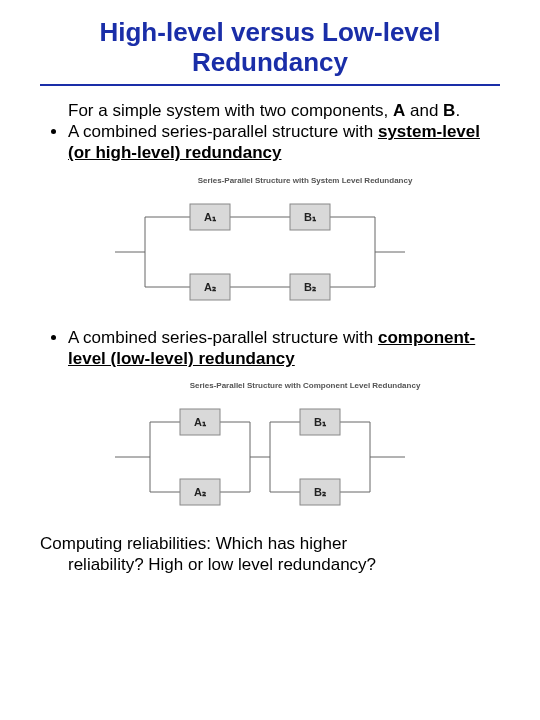  Describe the element at coordinates (449, 110) in the screenshot. I see `intro-b: B` at that location.